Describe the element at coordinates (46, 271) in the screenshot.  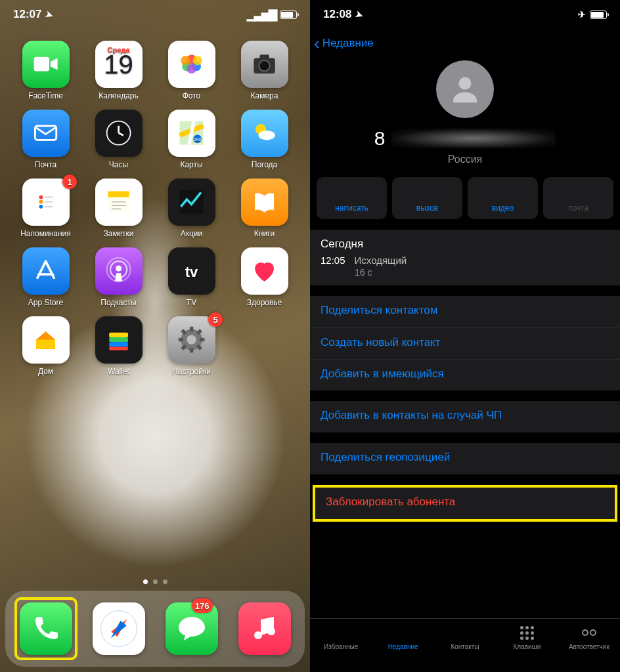
I see `appstore-icon` at that location.